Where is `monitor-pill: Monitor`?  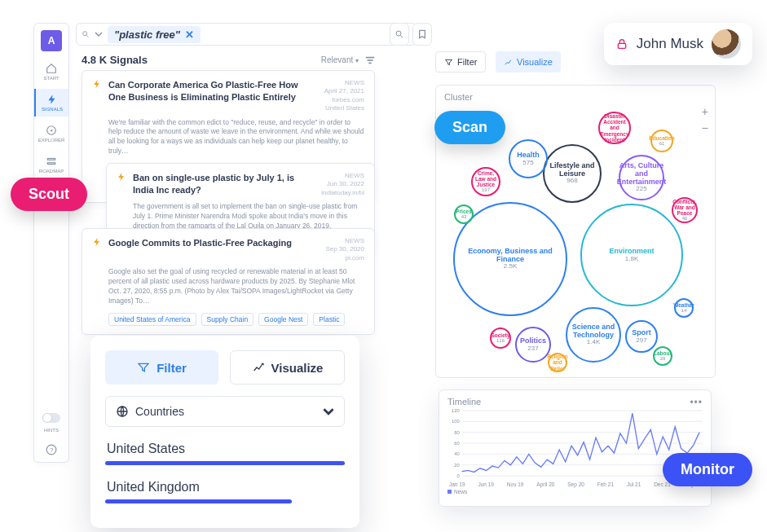
monitor-pill: Monitor is located at coordinates (707, 469).